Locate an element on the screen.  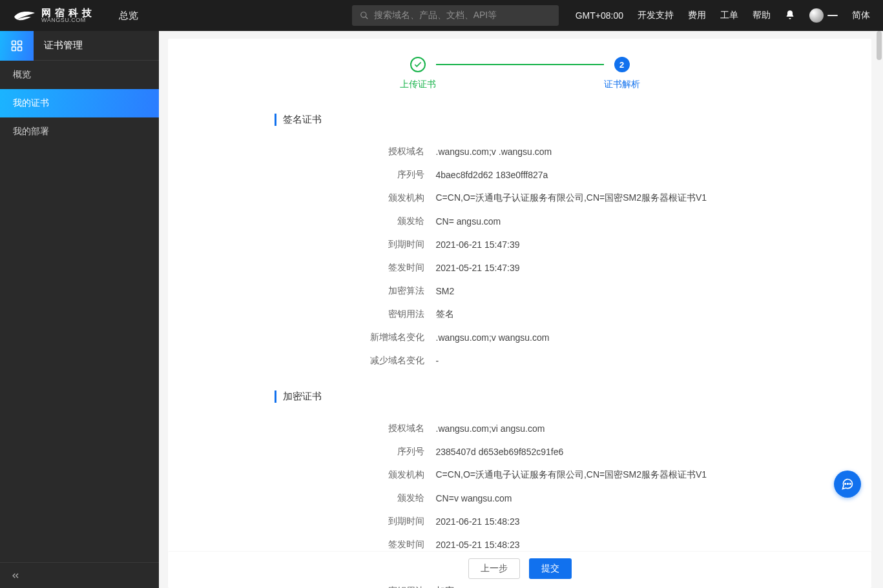
swoosh-icon is located at coordinates (25, 15).